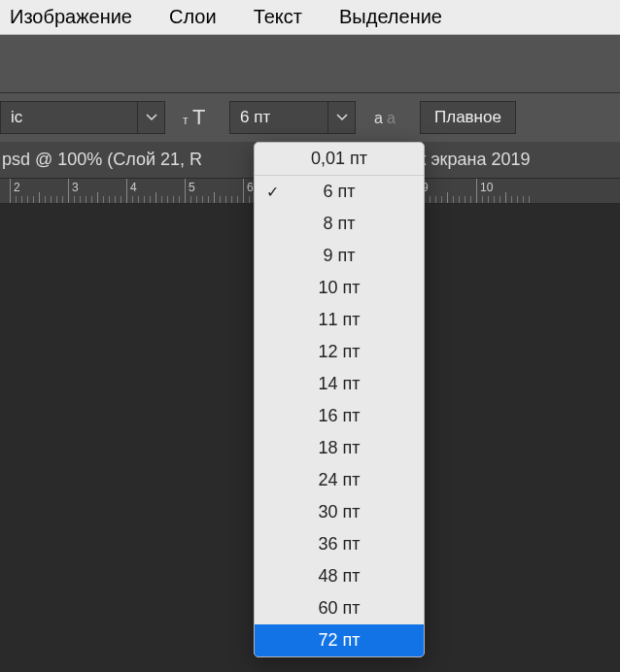 The image size is (620, 672). Describe the element at coordinates (134, 187) in the screenshot. I see `ruler-label: 4` at that location.